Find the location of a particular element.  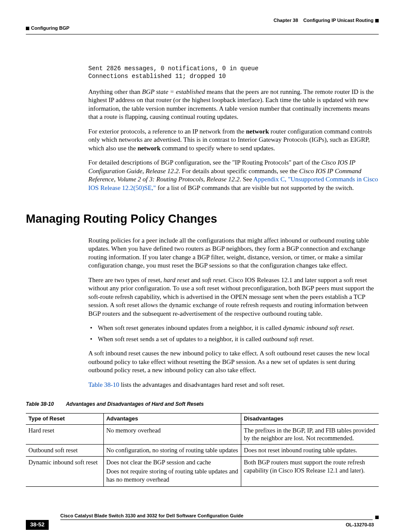

page-footer: Cisco Catalyst Blade Switch 3130 and 303… is located at coordinates (202, 521).